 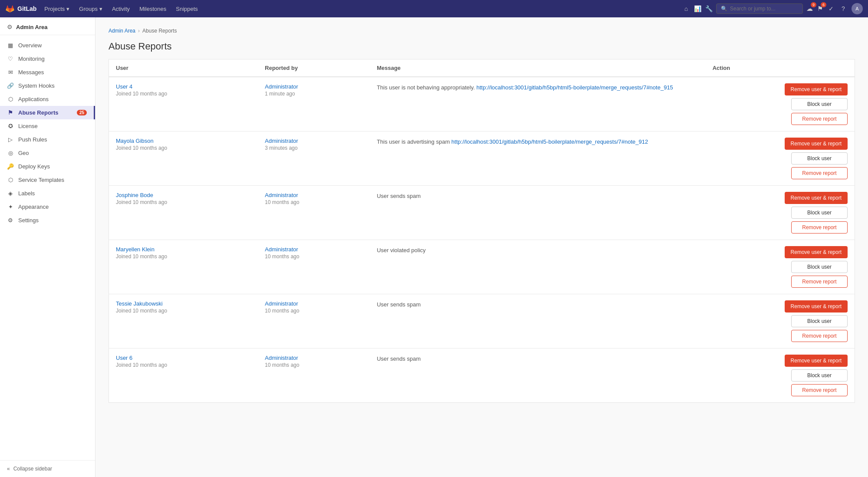 What do you see at coordinates (183, 87) in the screenshot?
I see `user-name-link: User 4` at bounding box center [183, 87].